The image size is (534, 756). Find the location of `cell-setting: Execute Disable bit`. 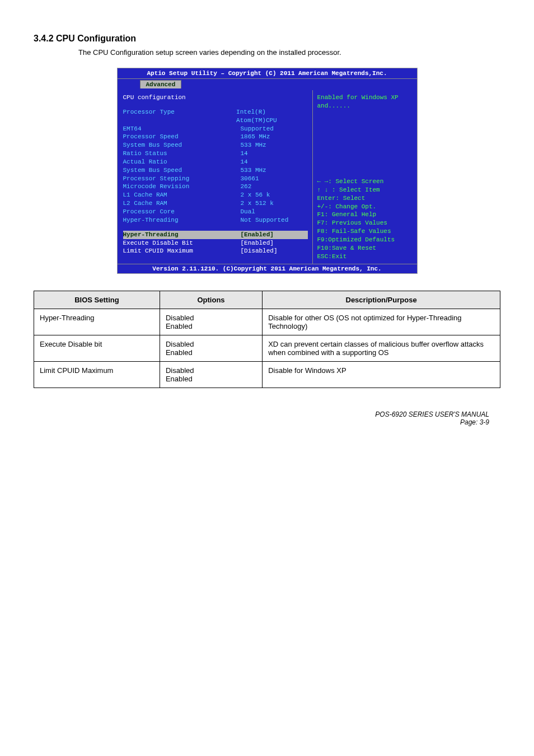

cell-setting: Execute Disable bit is located at coordinates (97, 348).